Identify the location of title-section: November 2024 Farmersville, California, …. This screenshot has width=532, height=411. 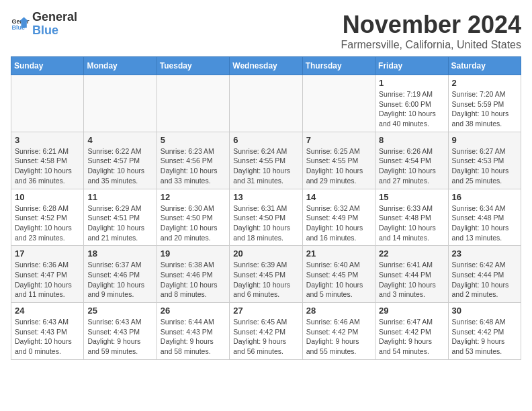
(431, 31).